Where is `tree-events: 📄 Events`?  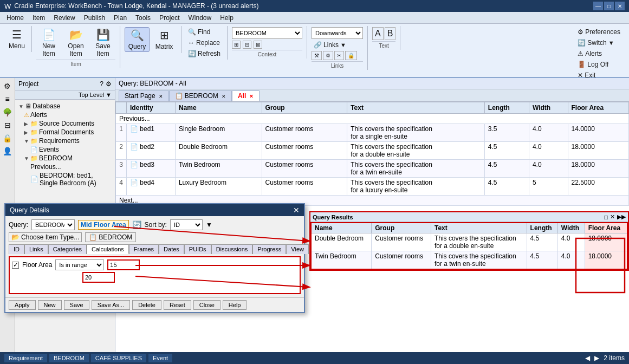
tree-events: 📄 Events is located at coordinates (65, 150).